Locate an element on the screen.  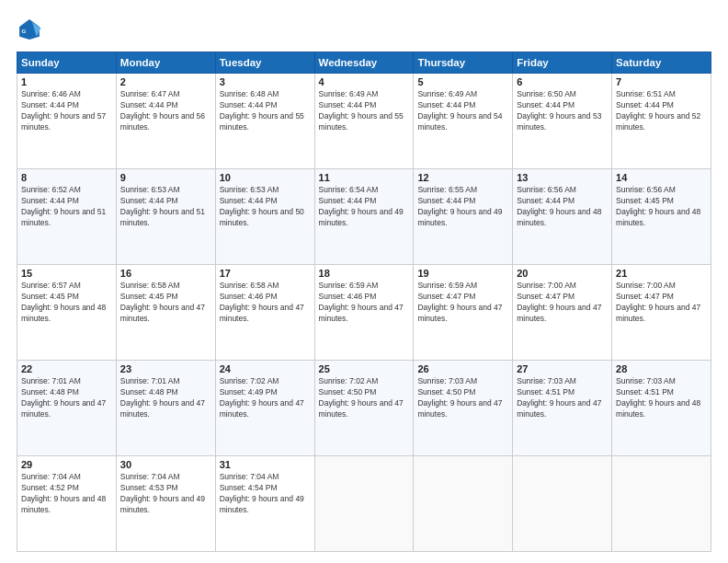
table-row: 8 Sunrise: 6:52 AMSunset: 4:44 PMDayligh… is located at coordinates (67, 217).